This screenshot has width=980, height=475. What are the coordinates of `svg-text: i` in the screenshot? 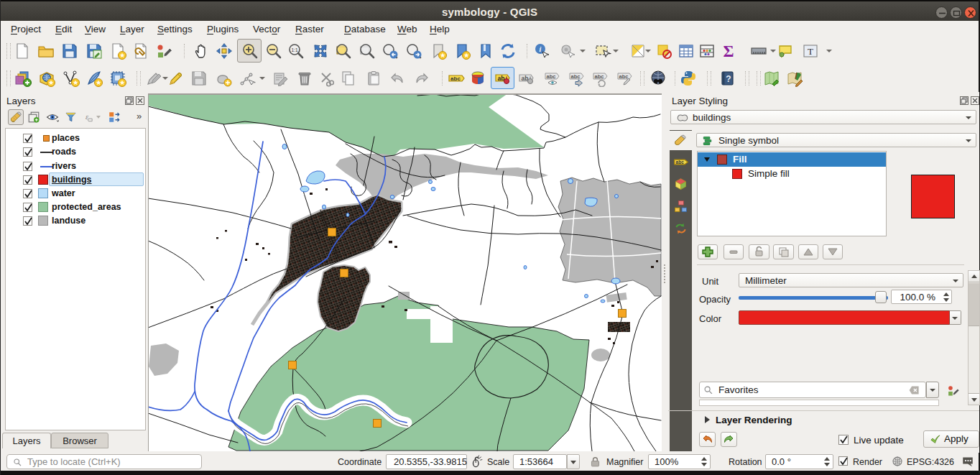 It's located at (540, 49).